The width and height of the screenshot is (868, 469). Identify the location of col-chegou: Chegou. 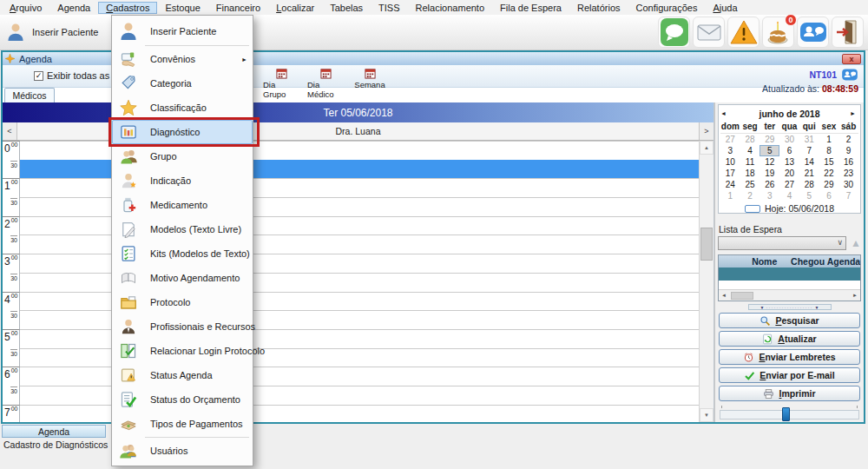
(808, 261).